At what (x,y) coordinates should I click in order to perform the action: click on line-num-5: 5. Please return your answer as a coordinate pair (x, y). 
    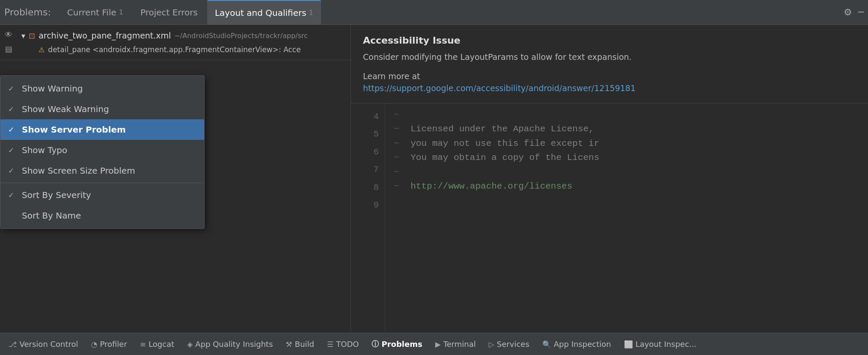
    Looking at the image, I should click on (368, 134).